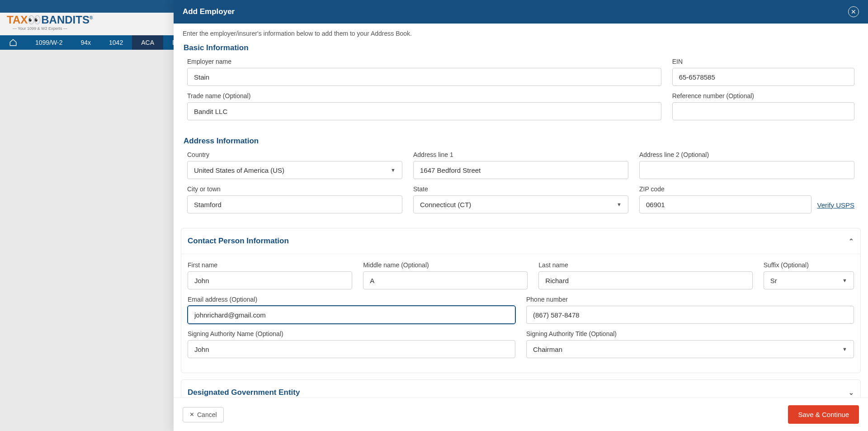  Describe the element at coordinates (239, 170) in the screenshot. I see `country-value: United States of America (US)` at that location.